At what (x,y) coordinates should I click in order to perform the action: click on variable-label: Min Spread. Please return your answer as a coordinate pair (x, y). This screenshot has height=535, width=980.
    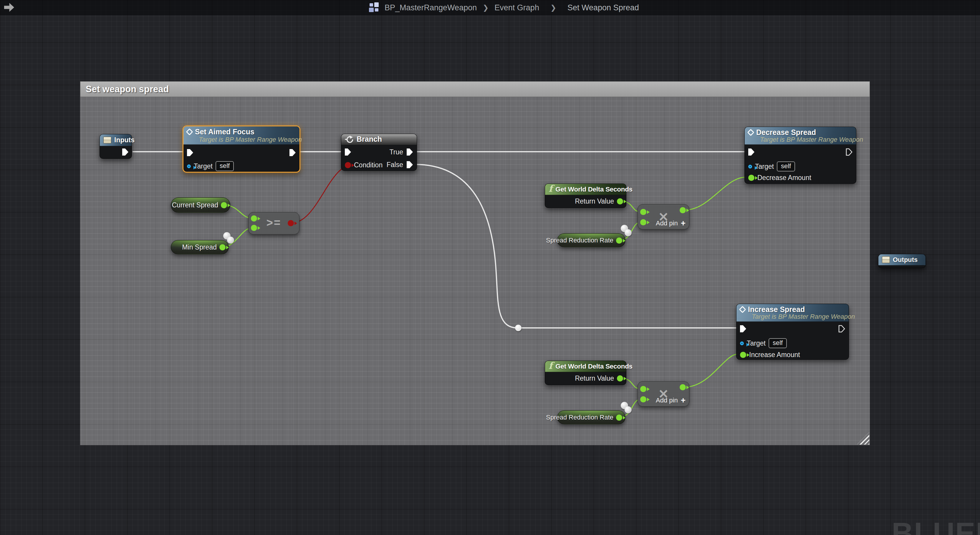
    Looking at the image, I should click on (199, 247).